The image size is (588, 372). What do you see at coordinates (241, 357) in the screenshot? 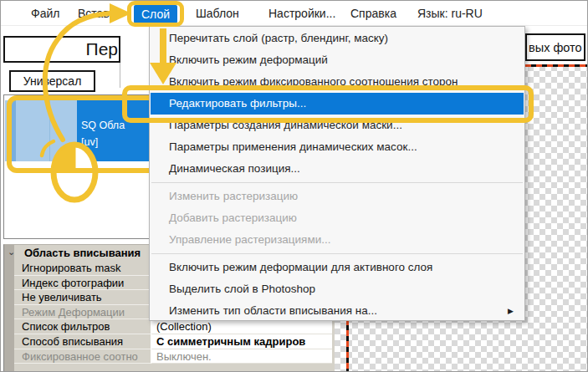
I see `property-value: Выключен.` at bounding box center [241, 357].